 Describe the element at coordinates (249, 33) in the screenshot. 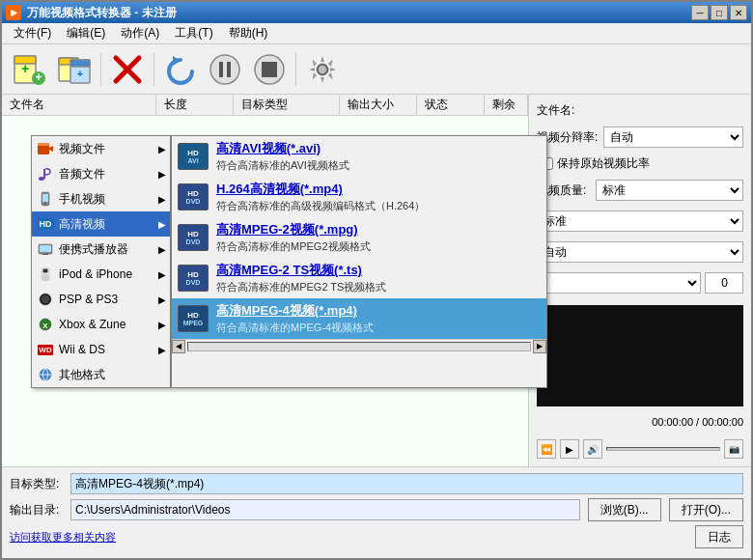

I see `menu-help: 帮助(H)` at that location.